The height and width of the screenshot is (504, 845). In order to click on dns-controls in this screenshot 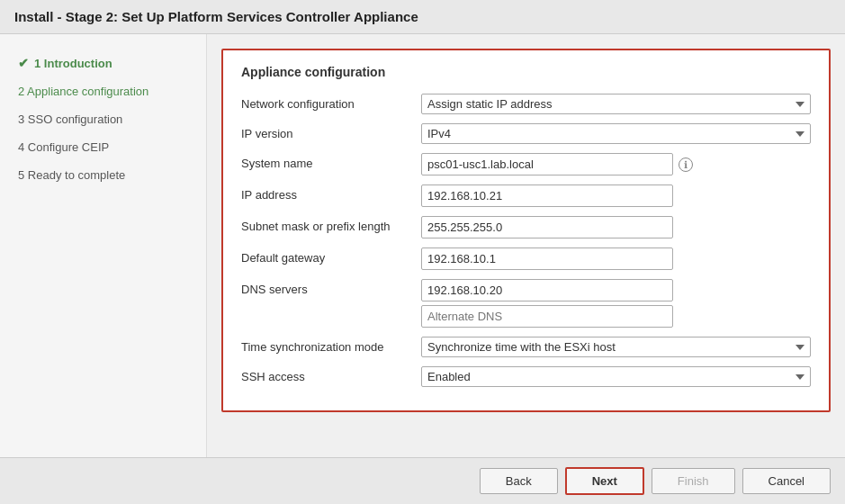, I will do `click(616, 303)`.